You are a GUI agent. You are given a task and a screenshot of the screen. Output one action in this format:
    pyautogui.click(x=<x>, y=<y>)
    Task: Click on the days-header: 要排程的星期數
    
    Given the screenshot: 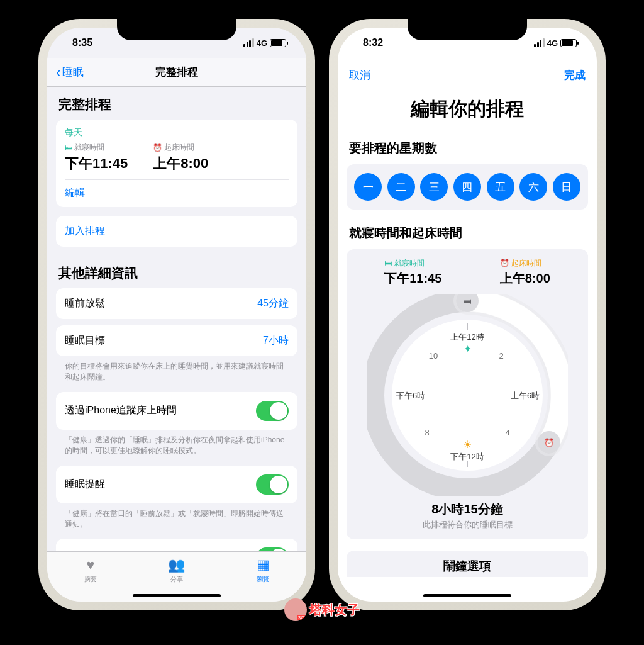 What is the action you would take?
    pyautogui.click(x=467, y=150)
    